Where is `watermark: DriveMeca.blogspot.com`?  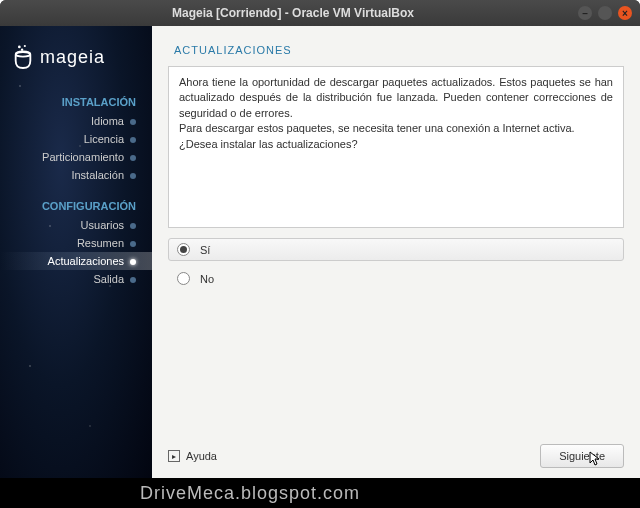
watermark: DriveMeca.blogspot.com is located at coordinates (320, 493).